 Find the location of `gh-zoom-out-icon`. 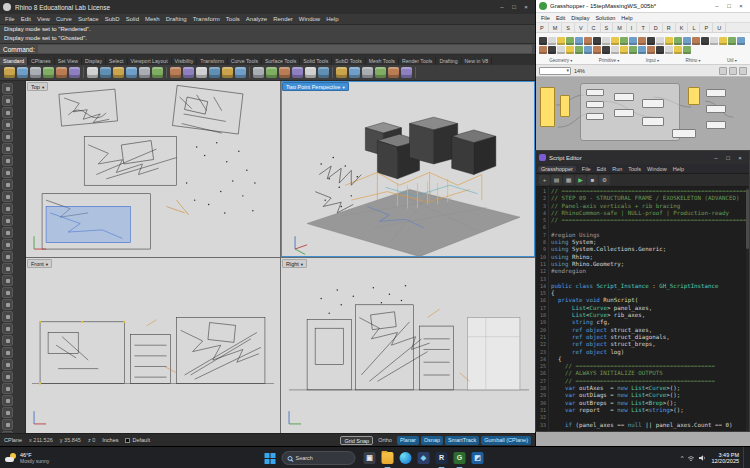

gh-zoom-out-icon is located at coordinates (733, 71).